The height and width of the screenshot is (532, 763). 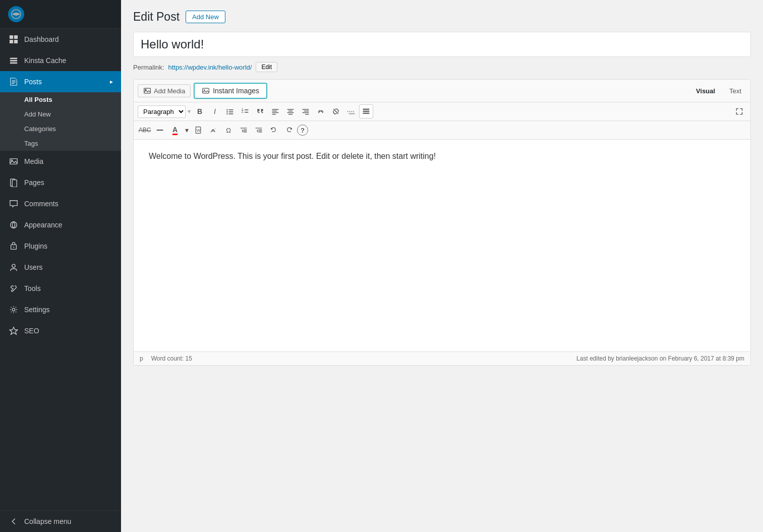 What do you see at coordinates (61, 161) in the screenshot?
I see `sidebar-item-media: Media` at bounding box center [61, 161].